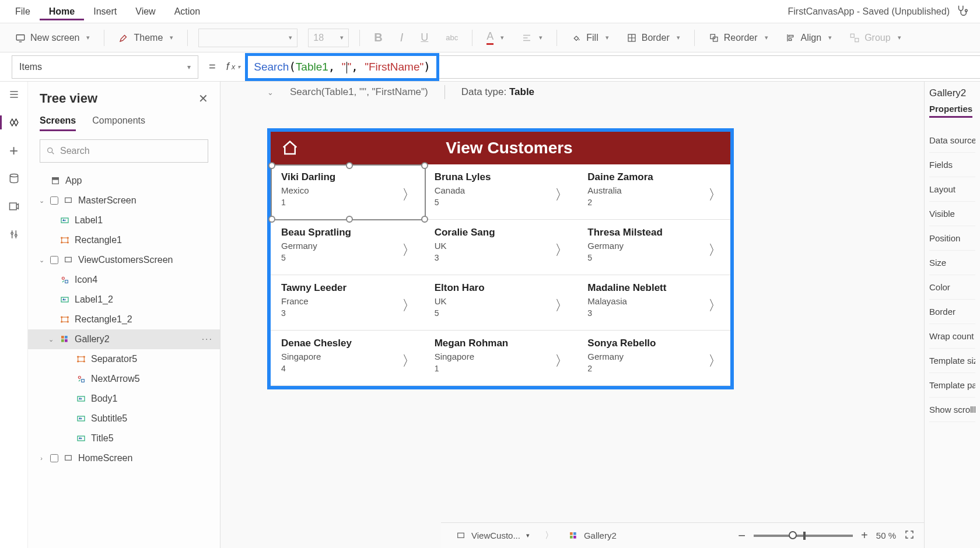  I want to click on property-row: Layout, so click(952, 189).